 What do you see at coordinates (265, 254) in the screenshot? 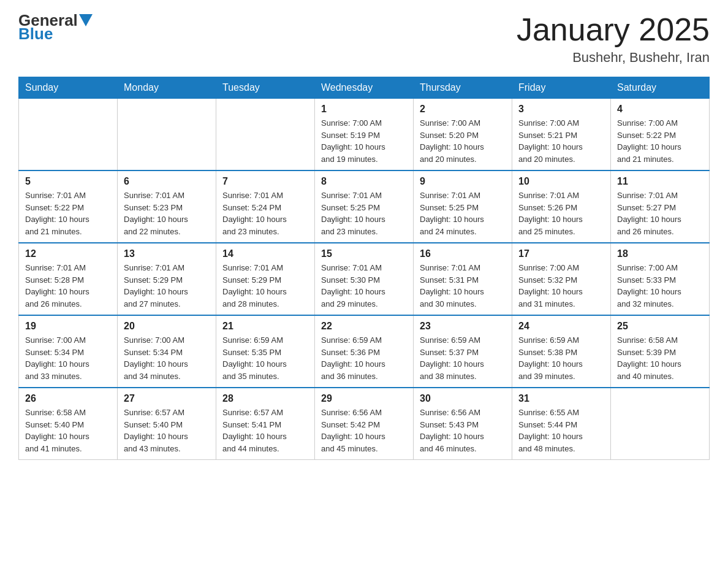
I see `day-number: 14` at bounding box center [265, 254].